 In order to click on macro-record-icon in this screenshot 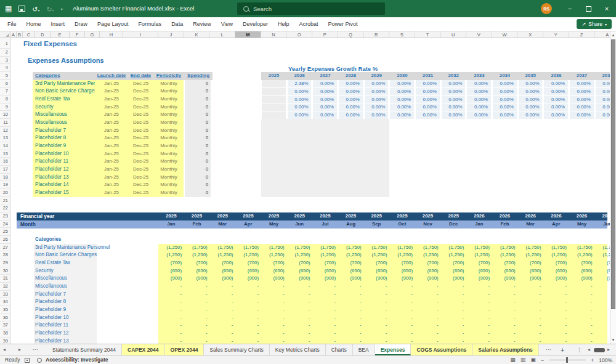, I will do `click(27, 360)`.